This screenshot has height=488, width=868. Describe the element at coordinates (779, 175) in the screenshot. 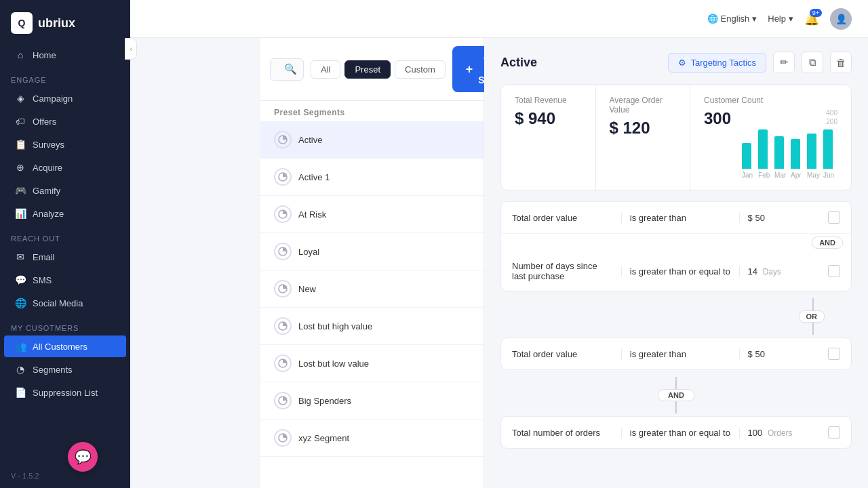

I see `chart-bar-label: Mar` at that location.